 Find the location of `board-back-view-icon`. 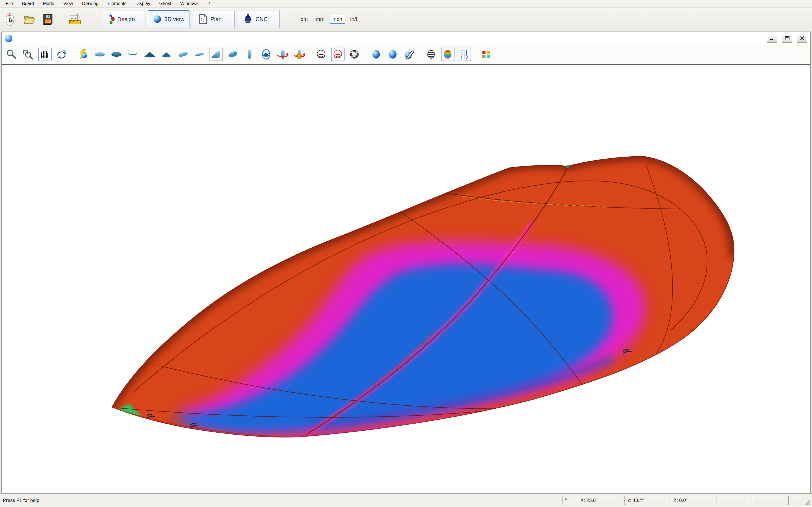

board-back-view-icon is located at coordinates (166, 54).